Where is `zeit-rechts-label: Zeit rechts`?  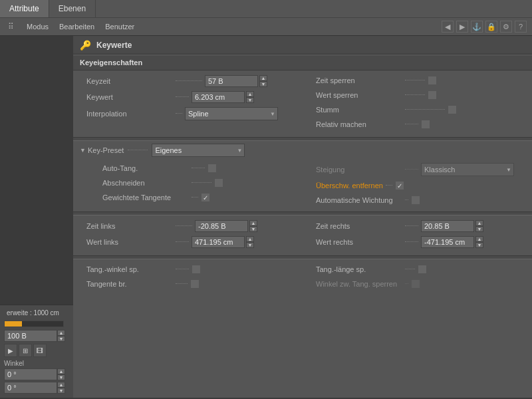 zeit-rechts-label: Zeit rechts is located at coordinates (359, 226).